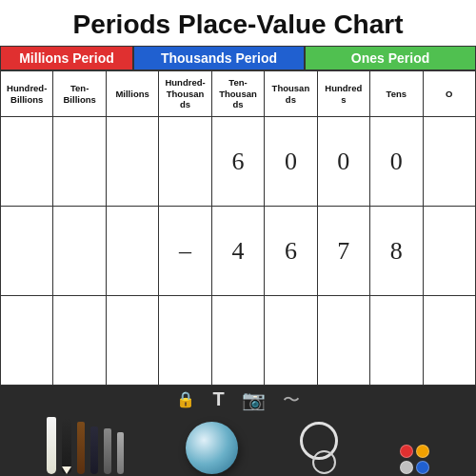 The width and height of the screenshot is (476, 476). I want to click on period-thousands: Thousands Period, so click(219, 58).